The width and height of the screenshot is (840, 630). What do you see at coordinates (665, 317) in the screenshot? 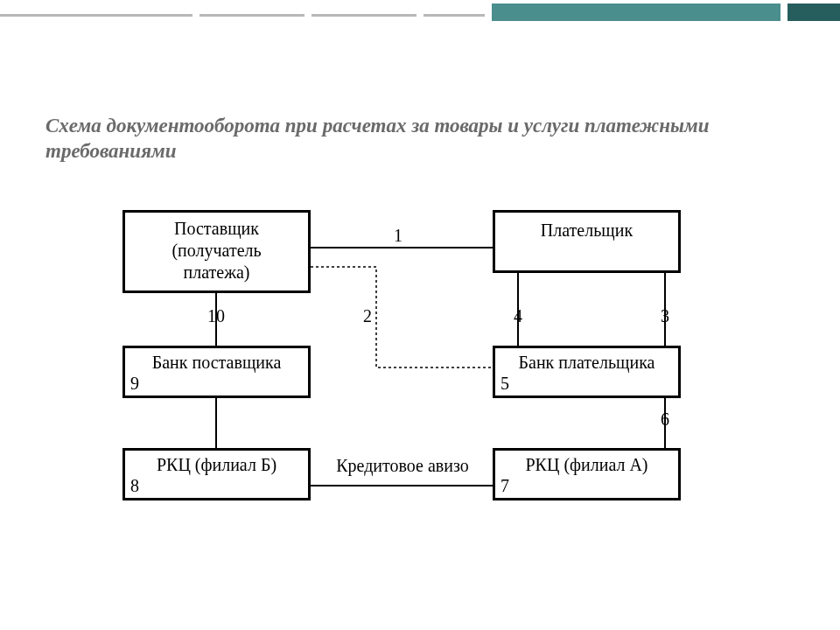
I see `edge-label-3: 3` at bounding box center [665, 317].